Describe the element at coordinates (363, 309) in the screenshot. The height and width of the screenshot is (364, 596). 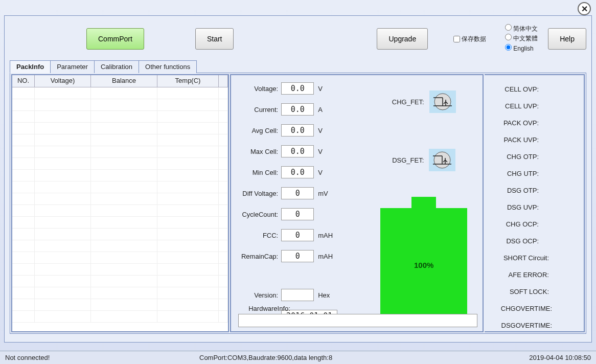
I see `hardware-info-label: HardwareInfo:` at that location.